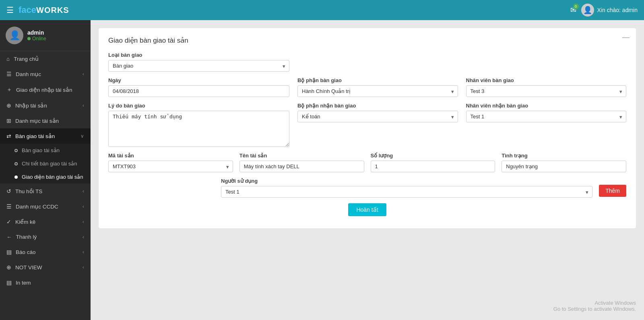  What do you see at coordinates (9, 237) in the screenshot?
I see `arrow-icon: ←` at bounding box center [9, 237].